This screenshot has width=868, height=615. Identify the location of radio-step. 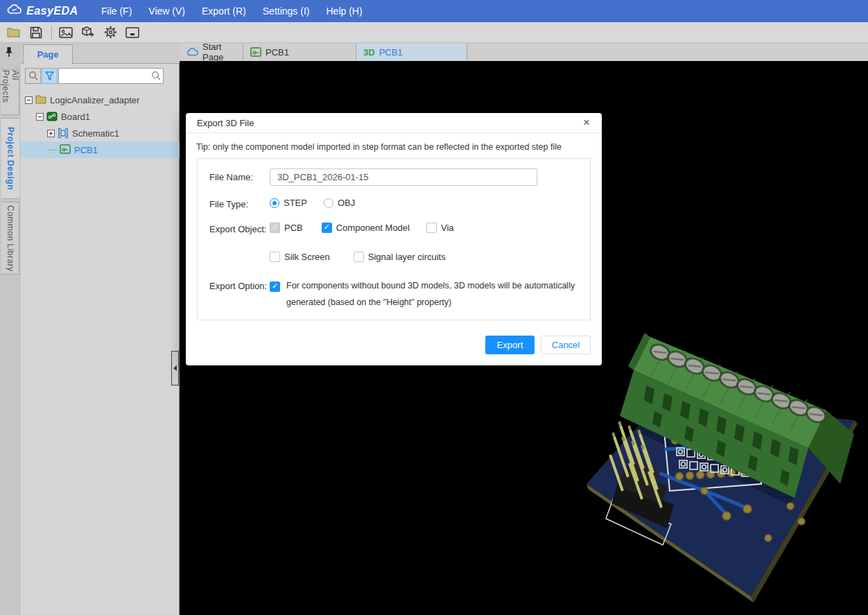
(275, 203).